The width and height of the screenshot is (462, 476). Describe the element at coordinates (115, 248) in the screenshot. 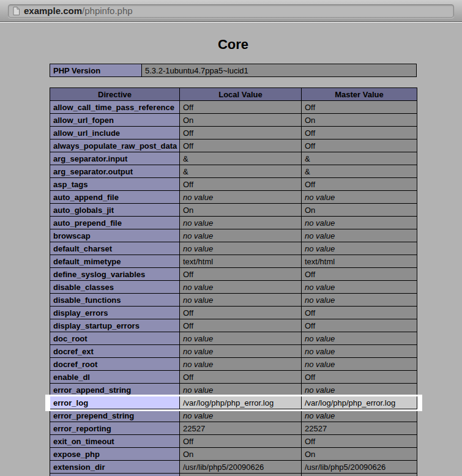

I see `directive-cell: default_charset` at that location.